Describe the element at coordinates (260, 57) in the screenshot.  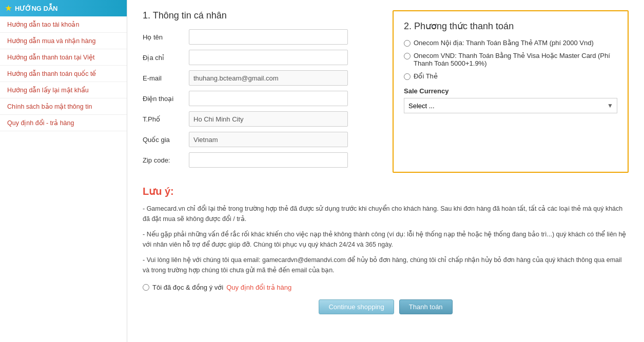
I see `form-group: Địa chỉ` at that location.